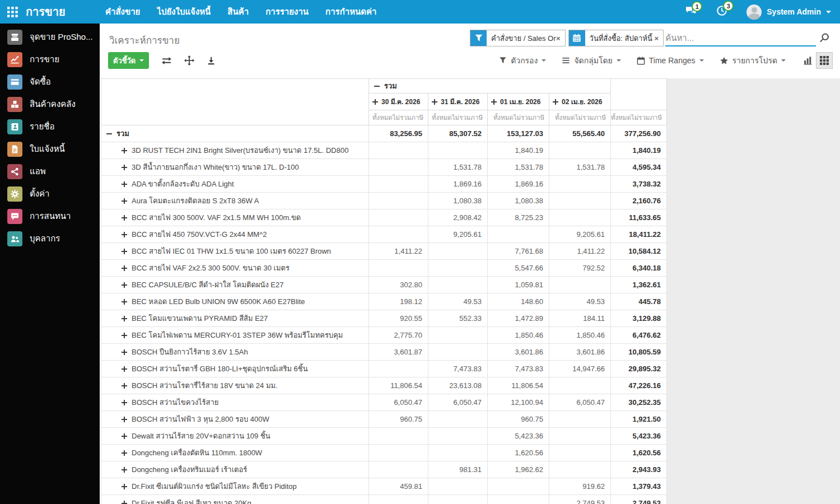  I want to click on pivot-value-cell: 9,205.61, so click(580, 235).